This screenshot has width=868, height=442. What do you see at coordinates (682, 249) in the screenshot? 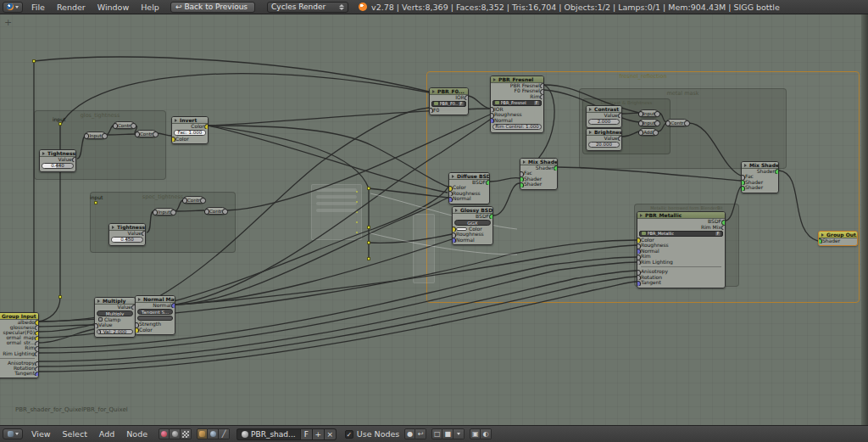
I see `node-pbr-metallic: PBR_Metallic BSDF Rim Mix PBR_Metallic F…` at bounding box center [682, 249].